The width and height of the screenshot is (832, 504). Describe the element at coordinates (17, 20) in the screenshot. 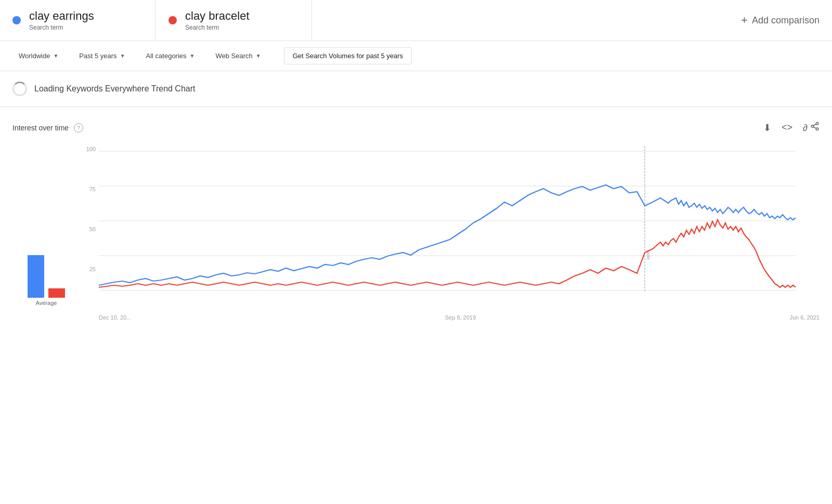

I see `term1-dot` at that location.